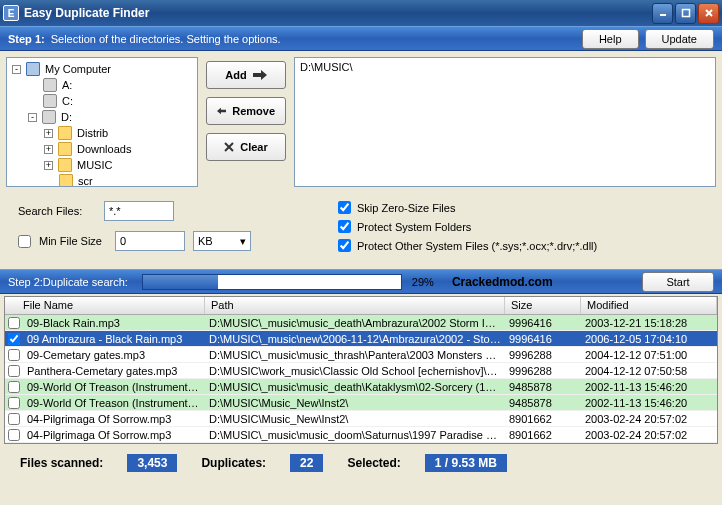  Describe the element at coordinates (102, 101) in the screenshot. I see `tree-node: C:` at that location.